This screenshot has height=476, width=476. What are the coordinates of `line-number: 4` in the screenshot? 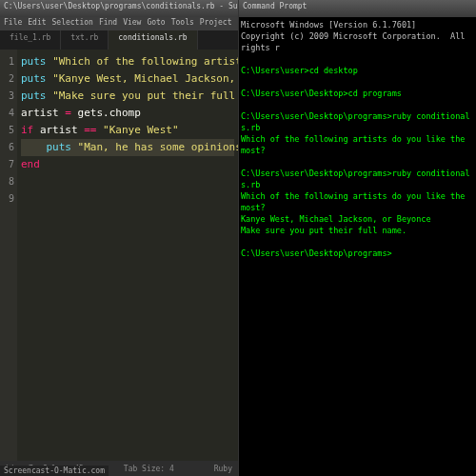 It's located at (8, 113).